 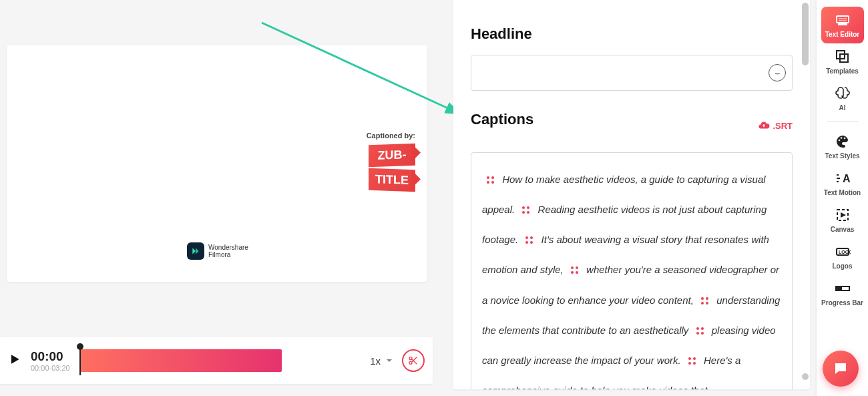 What do you see at coordinates (843, 99) in the screenshot?
I see `sidebar-item-ai: AI` at bounding box center [843, 99].